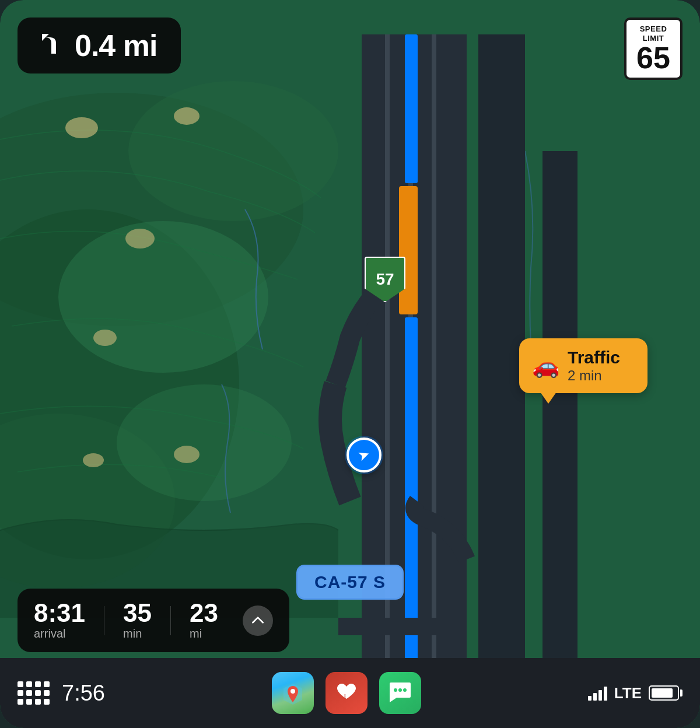 The height and width of the screenshot is (728, 700). I want to click on svg-text: i, so click(345, 696).